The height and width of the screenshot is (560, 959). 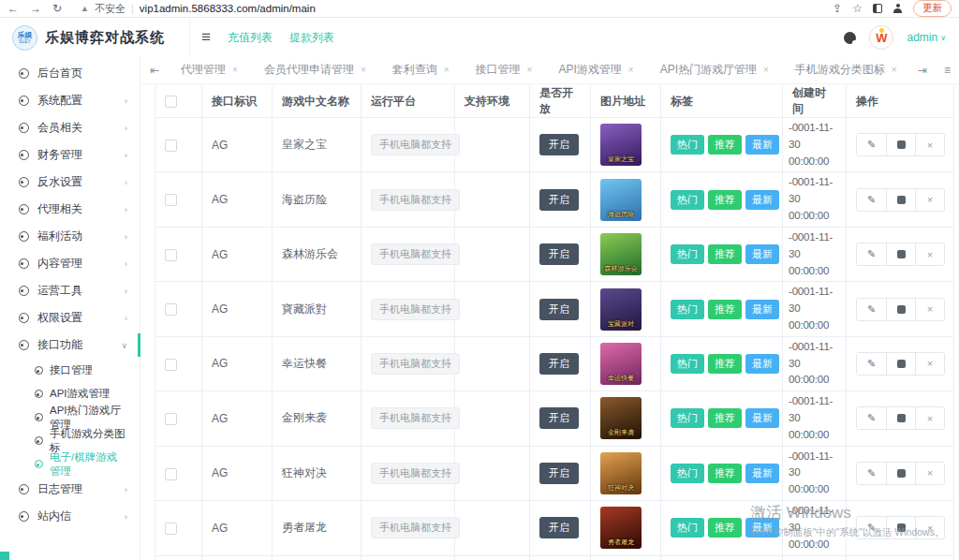 What do you see at coordinates (69, 371) in the screenshot?
I see `sidebar-item: 接口管理` at bounding box center [69, 371].